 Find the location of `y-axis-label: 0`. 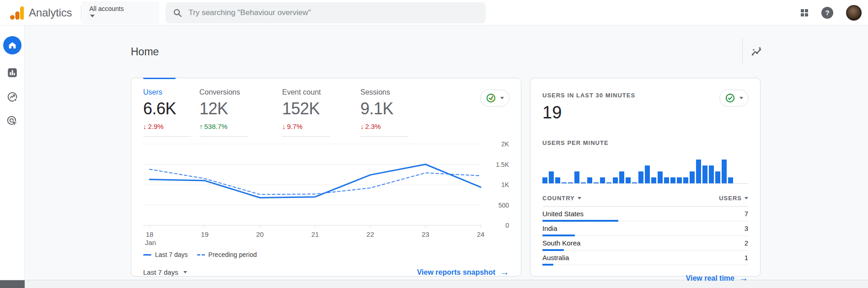

y-axis-label: 0 is located at coordinates (507, 225).